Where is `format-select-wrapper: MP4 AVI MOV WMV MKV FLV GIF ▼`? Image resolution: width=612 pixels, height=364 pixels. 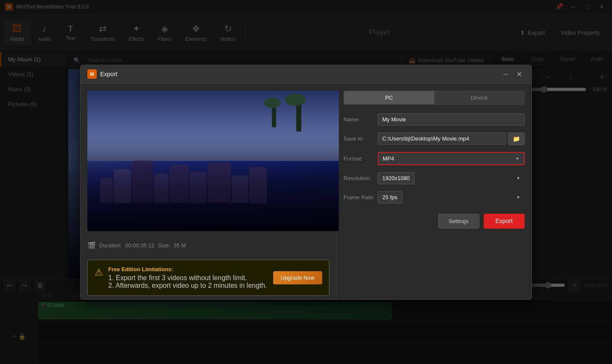 format-select-wrapper: MP4 AVI MOV WMV MKV FLV GIF ▼ is located at coordinates (451, 158).